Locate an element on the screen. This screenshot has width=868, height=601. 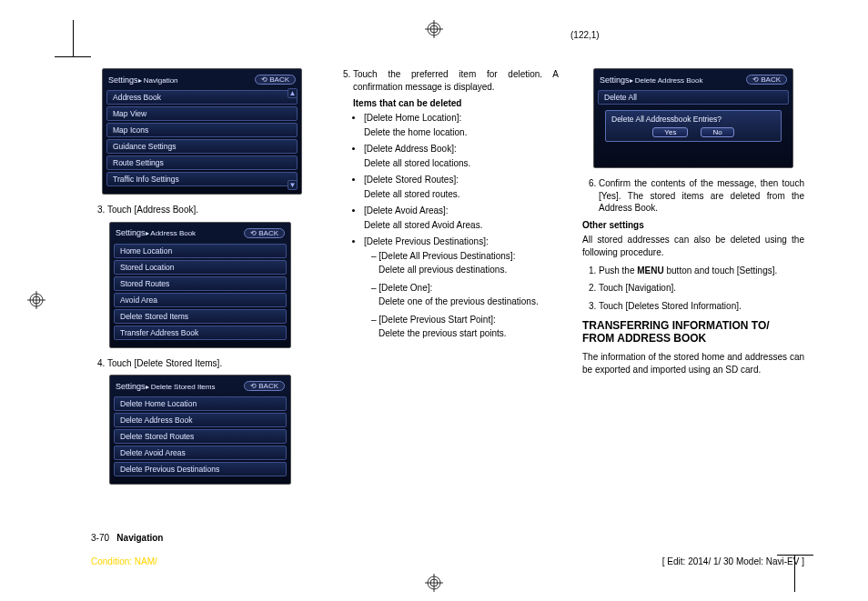
bullet-desc: Delete all stored Avoid Areas. is located at coordinates (461, 225).